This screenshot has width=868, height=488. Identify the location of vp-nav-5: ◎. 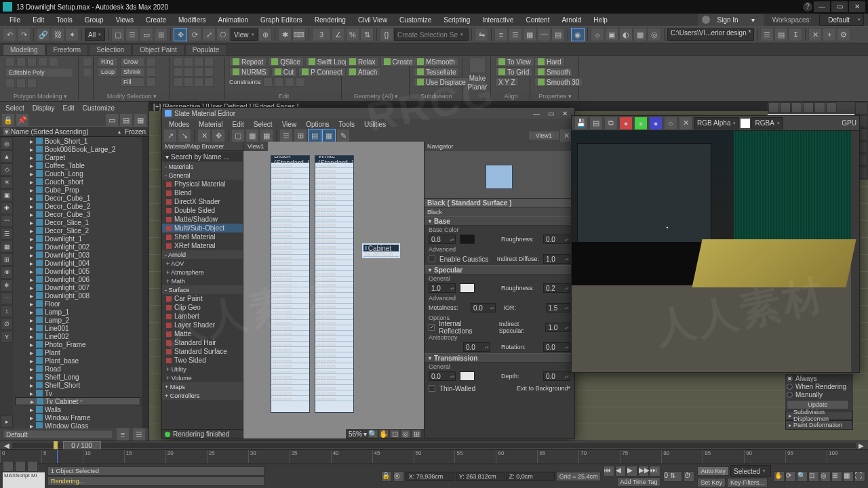
(825, 476).